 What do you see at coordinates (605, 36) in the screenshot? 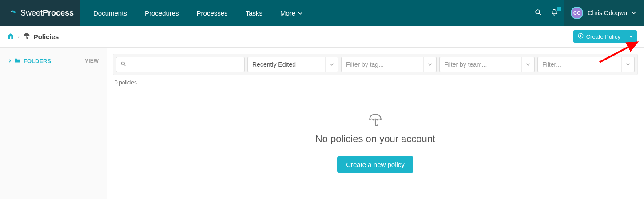
I see `create-policy-button: Create Policy` at bounding box center [605, 36].